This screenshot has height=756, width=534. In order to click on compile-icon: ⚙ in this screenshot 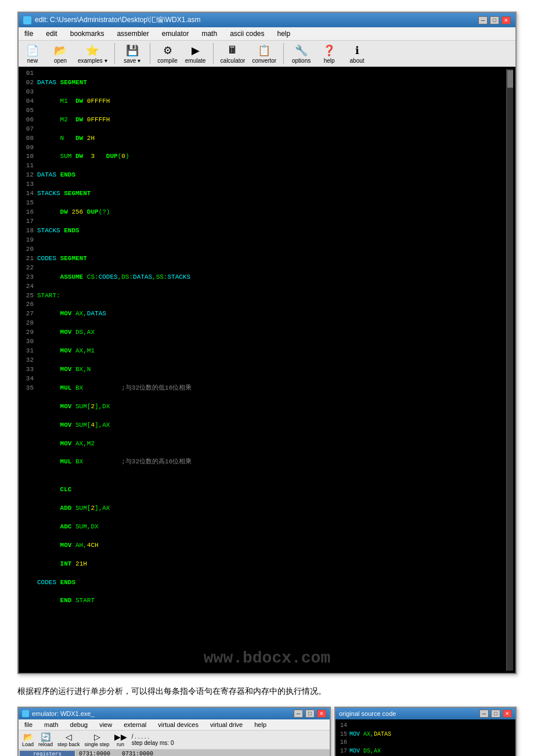, I will do `click(168, 51)`.